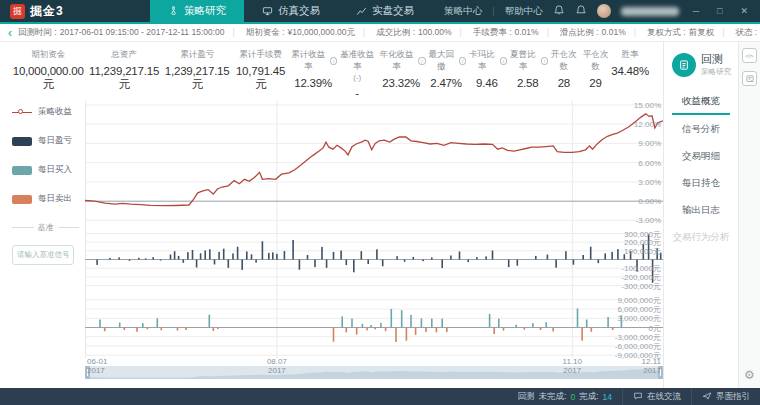 The image size is (760, 405). What do you see at coordinates (701, 210) in the screenshot?
I see `sidebar-item-输出日志: 输出日志` at bounding box center [701, 210].